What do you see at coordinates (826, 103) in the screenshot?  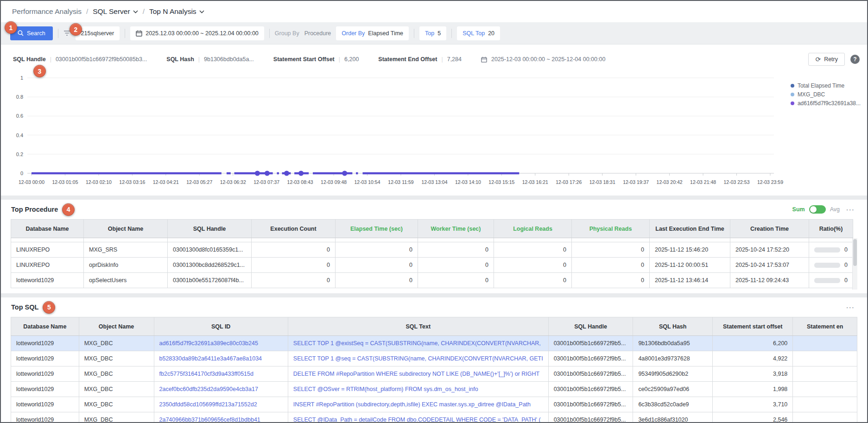 I see `legend-item: ad616f5d7f9c32691a38...` at bounding box center [826, 103].